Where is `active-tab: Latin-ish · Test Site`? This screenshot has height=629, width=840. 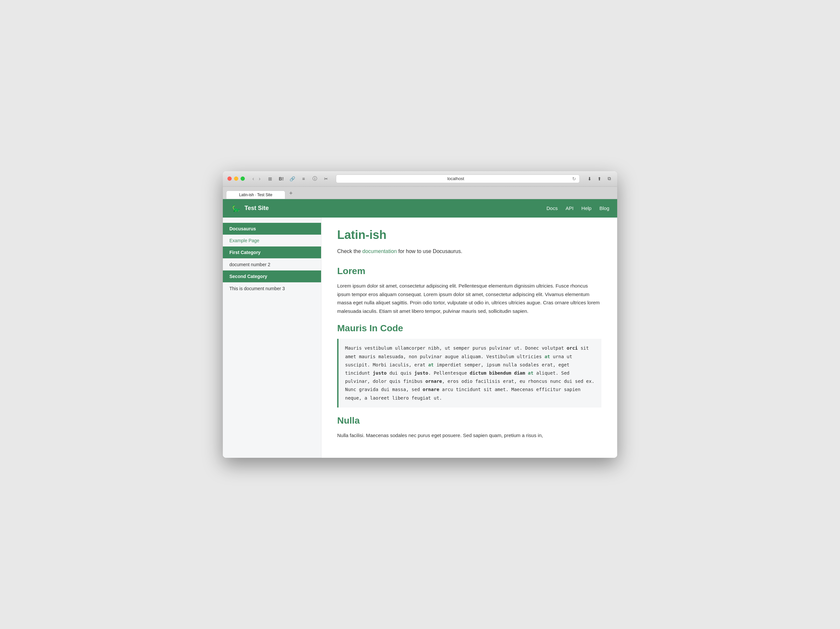 active-tab: Latin-ish · Test Site is located at coordinates (256, 194).